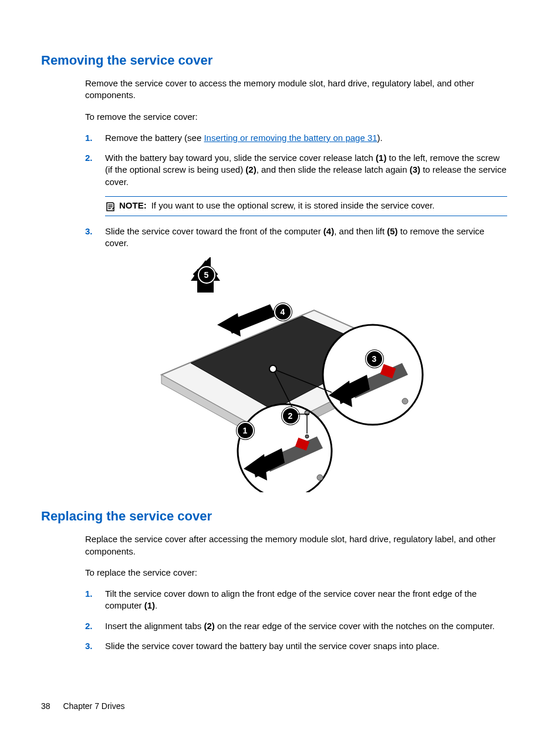  Describe the element at coordinates (110, 207) in the screenshot. I see `note-icon` at that location.